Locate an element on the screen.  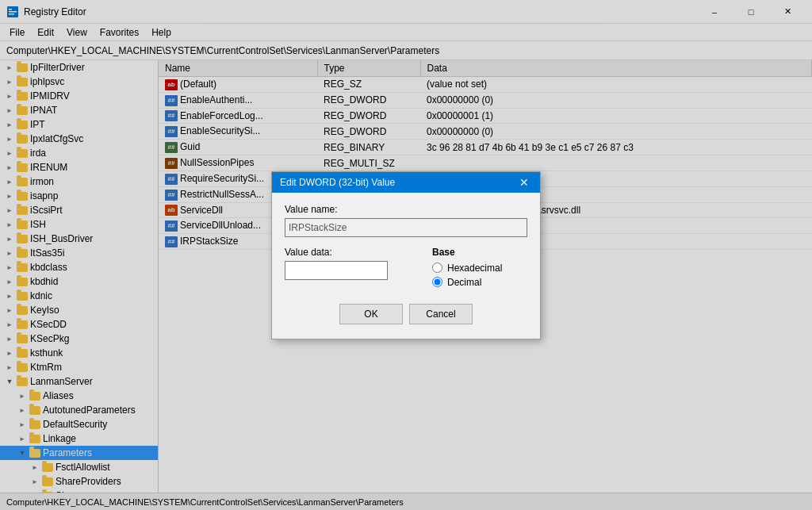
base-label: Base is located at coordinates (480, 252).